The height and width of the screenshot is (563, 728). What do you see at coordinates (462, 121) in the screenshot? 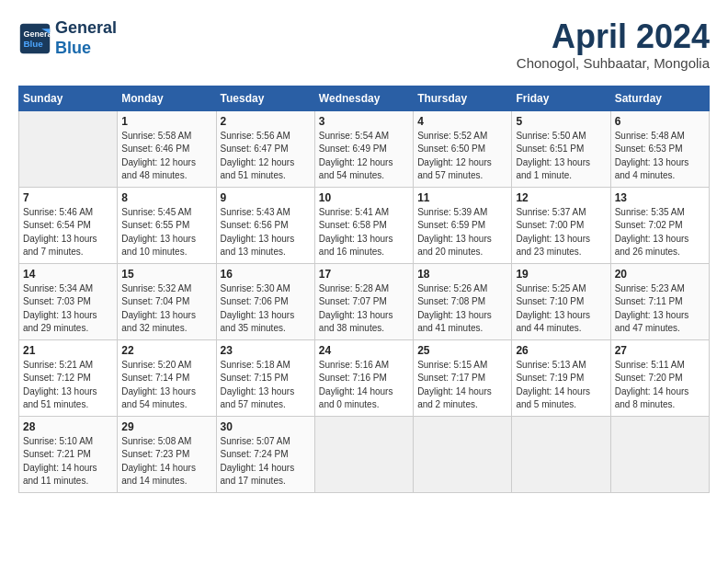
I see `day-number: 4` at bounding box center [462, 121].